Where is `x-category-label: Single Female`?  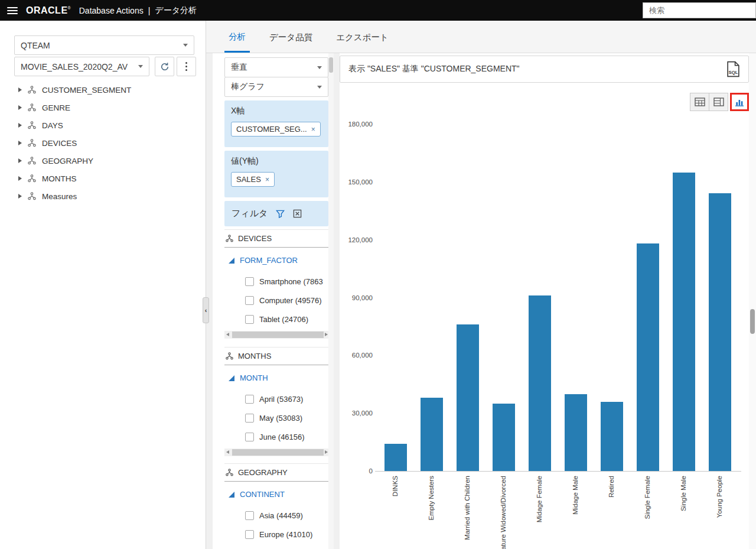
x-category-label: Single Female is located at coordinates (647, 498).